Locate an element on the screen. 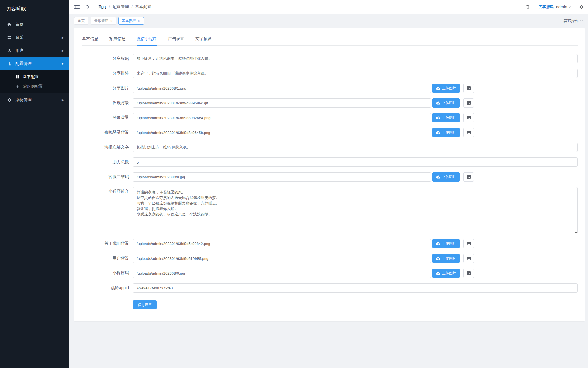 This screenshot has height=368, width=588. sidebar-item-home: 首页 is located at coordinates (35, 24).